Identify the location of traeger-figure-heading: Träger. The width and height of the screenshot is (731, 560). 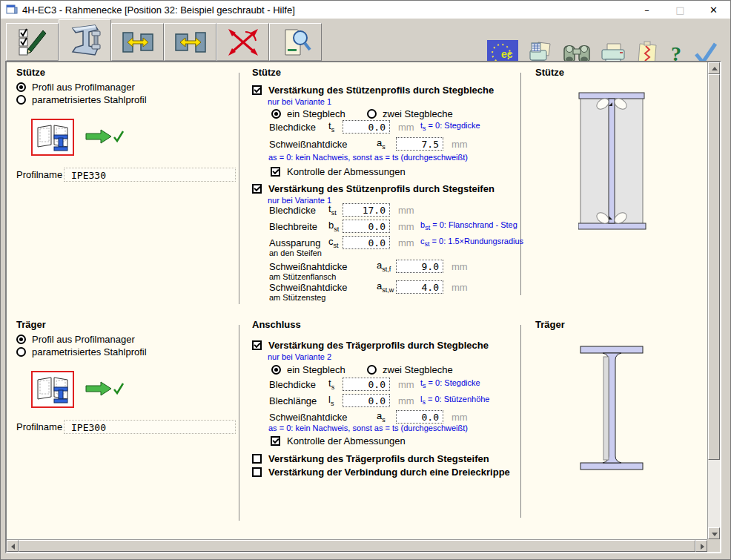
(621, 325).